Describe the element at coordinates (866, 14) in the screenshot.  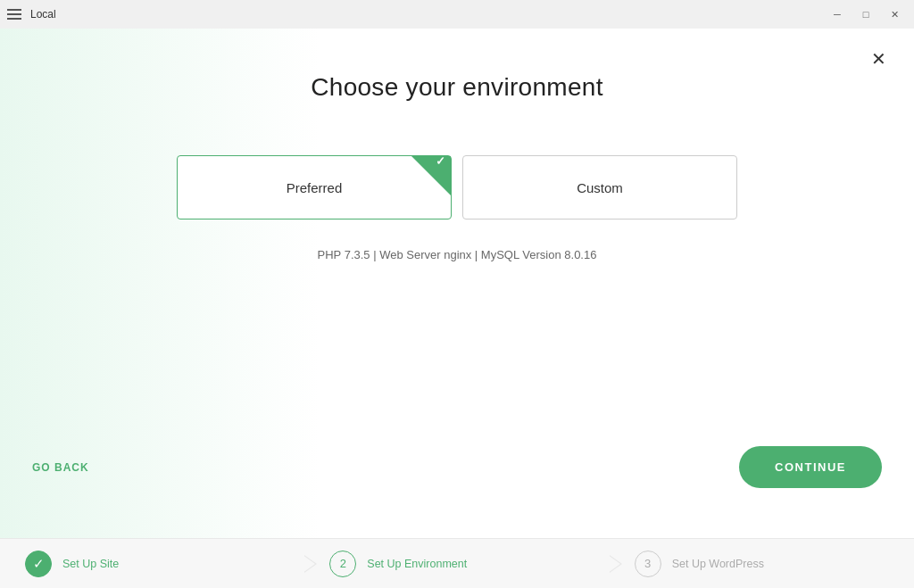
I see `maximize-button: □` at that location.